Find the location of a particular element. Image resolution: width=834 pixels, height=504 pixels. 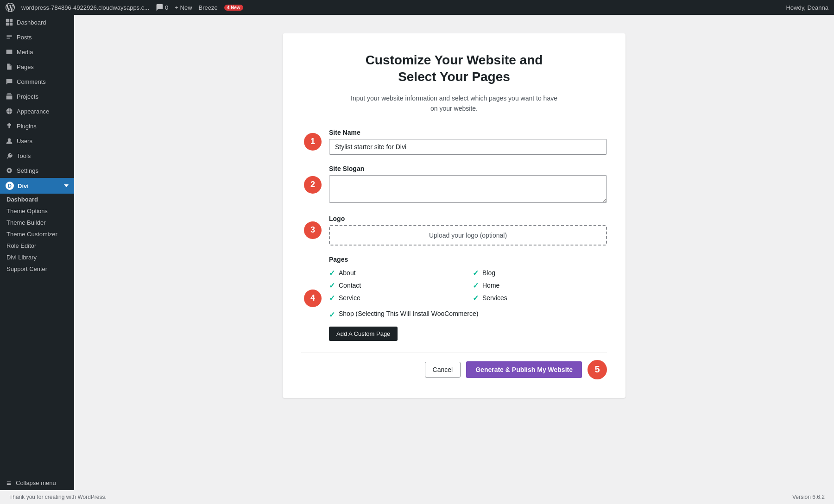

plugins-icon is located at coordinates (9, 126).